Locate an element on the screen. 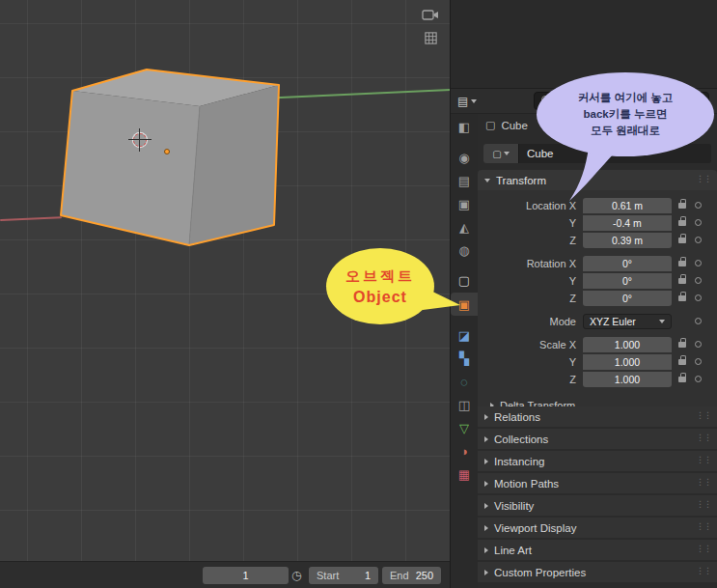 This screenshot has height=588, width=717. panel-label: Collections is located at coordinates (521, 439).